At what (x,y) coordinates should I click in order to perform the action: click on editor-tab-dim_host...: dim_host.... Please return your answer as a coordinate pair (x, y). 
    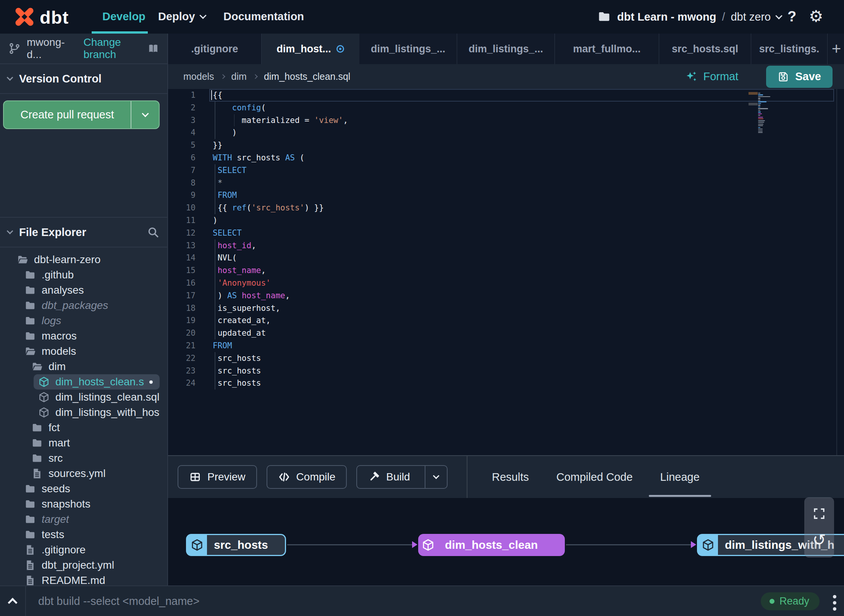
    Looking at the image, I should click on (310, 49).